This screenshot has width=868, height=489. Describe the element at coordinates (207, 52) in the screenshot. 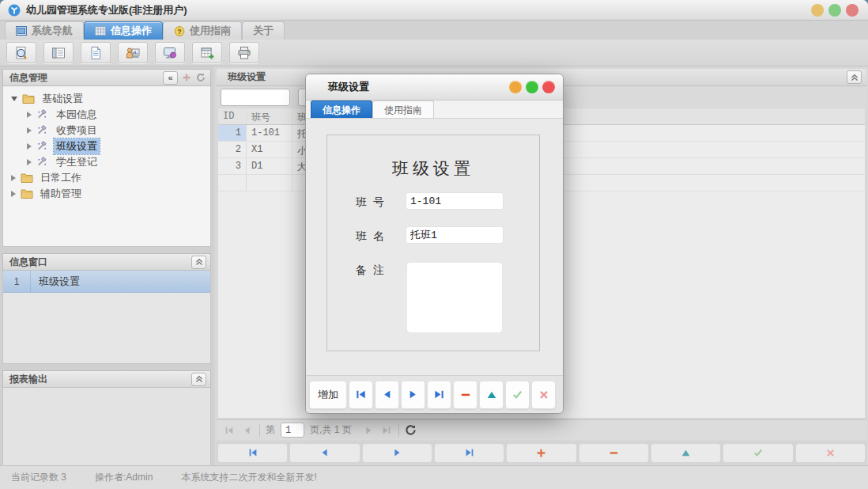

I see `table-add-button` at that location.